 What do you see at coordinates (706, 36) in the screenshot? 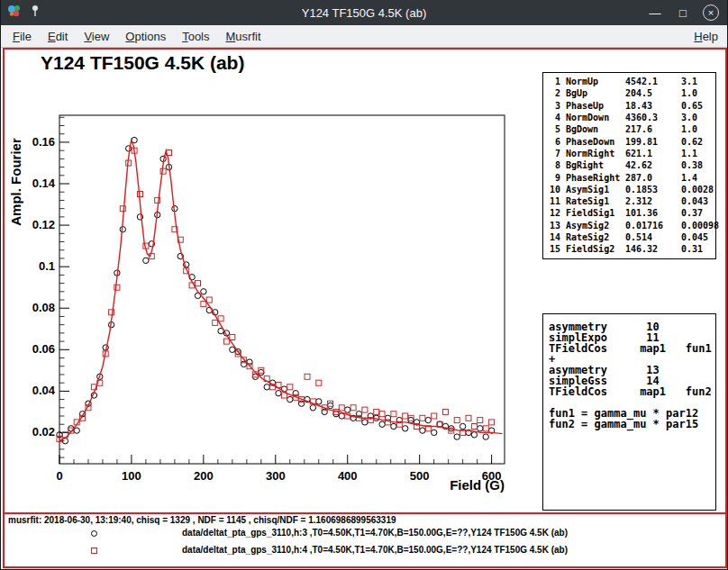
I see `menu-help: Help` at bounding box center [706, 36].